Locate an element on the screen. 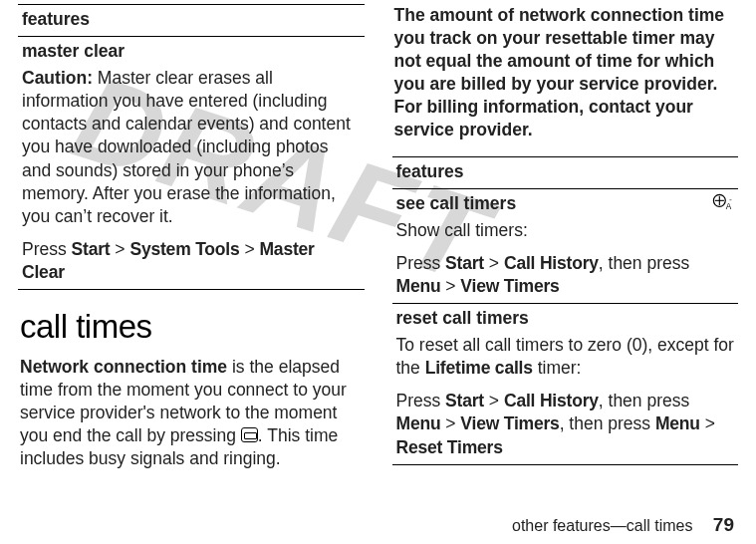  see-then: , then press is located at coordinates (643, 263).